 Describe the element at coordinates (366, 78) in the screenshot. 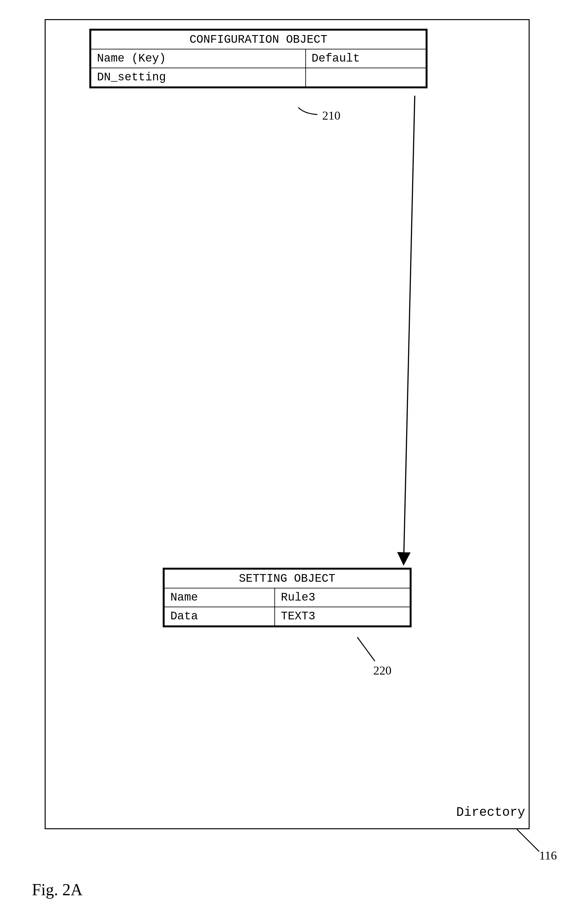

I see `configuration-object-row-default` at that location.